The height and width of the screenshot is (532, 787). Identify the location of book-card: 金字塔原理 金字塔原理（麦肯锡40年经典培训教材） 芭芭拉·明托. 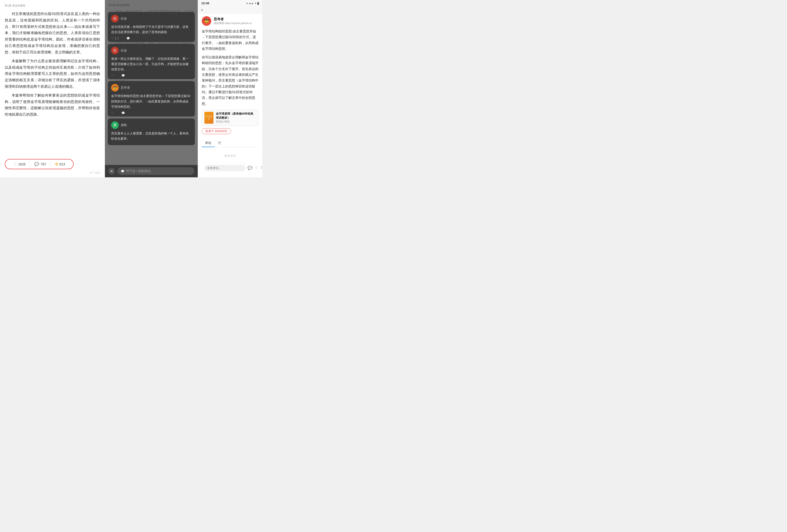
(230, 118).